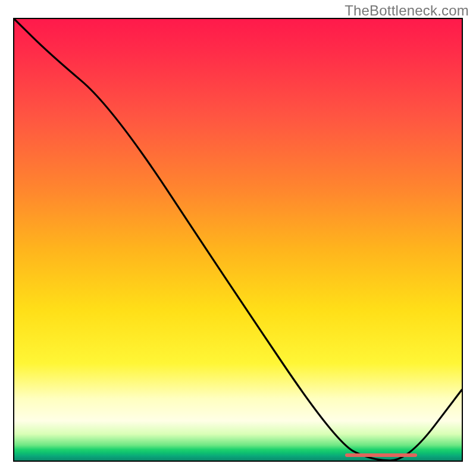 The image size is (476, 476). What do you see at coordinates (407, 11) in the screenshot?
I see `watermark-text: TheBottleneck.com` at bounding box center [407, 11].